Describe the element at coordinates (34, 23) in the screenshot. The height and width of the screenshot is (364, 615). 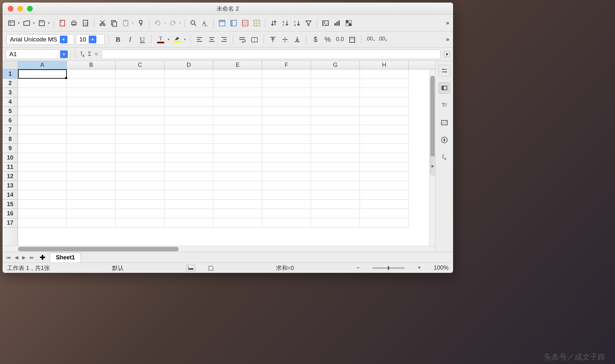
I see `open-dropdown: ▼` at that location.